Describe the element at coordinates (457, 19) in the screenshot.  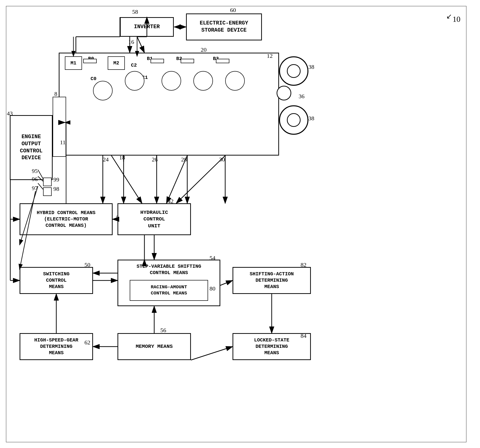
I see `ref-10: 10` at that location.